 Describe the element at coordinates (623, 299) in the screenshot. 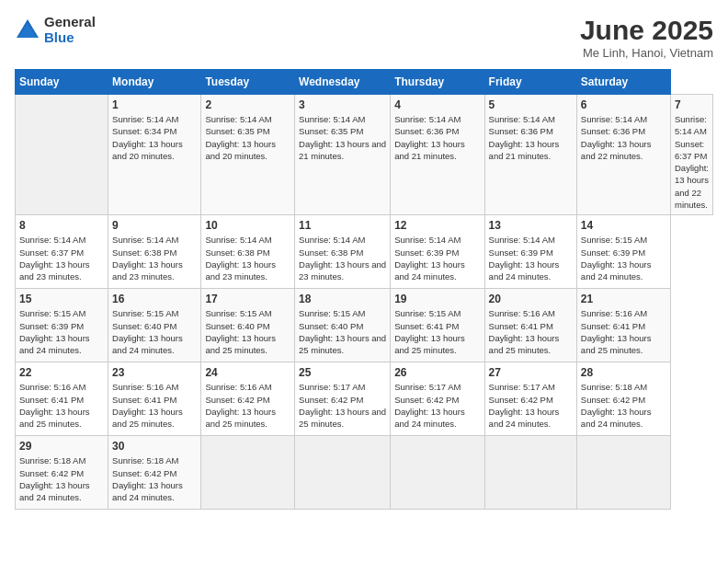

I see `day-number: 21` at that location.